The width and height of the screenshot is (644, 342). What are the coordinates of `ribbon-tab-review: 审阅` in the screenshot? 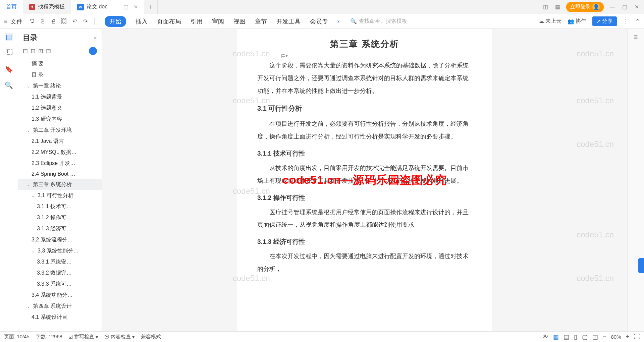 It's located at (218, 21).